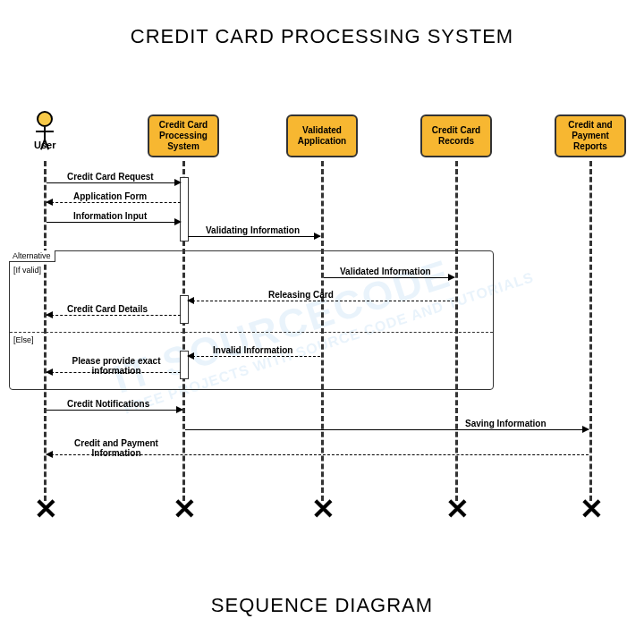  Describe the element at coordinates (252, 351) in the screenshot. I see `msg-invalid-information: Invalid Information` at that location.